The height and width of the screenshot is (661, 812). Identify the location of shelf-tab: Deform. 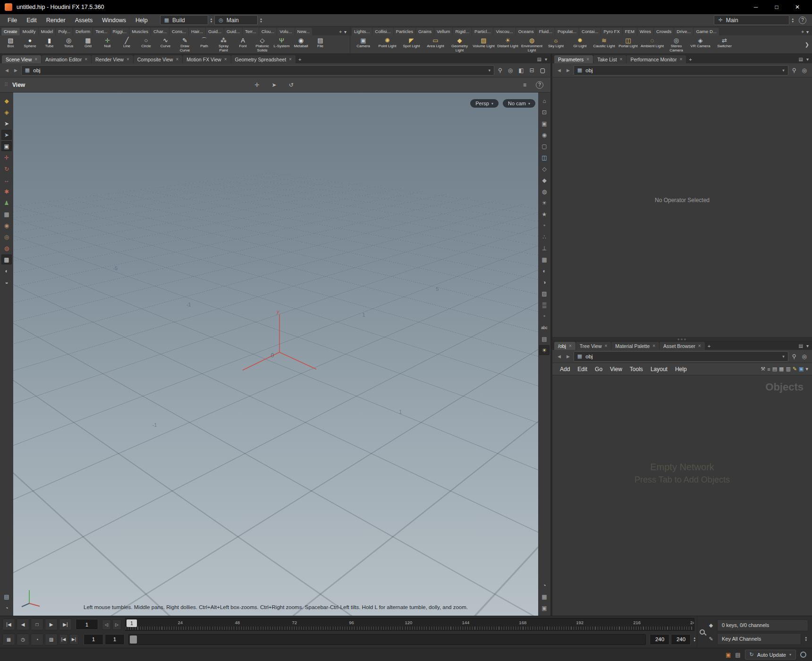
(83, 32).